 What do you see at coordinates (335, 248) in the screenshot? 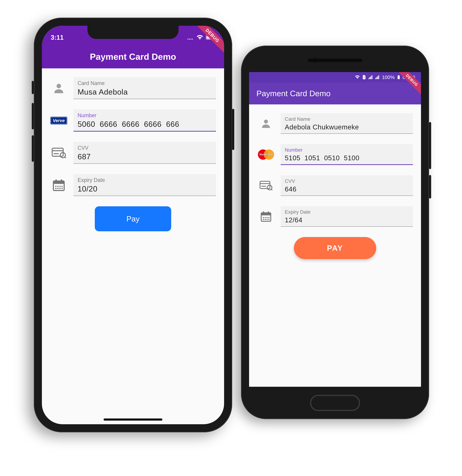
I see `pay-button: PAY` at bounding box center [335, 248].